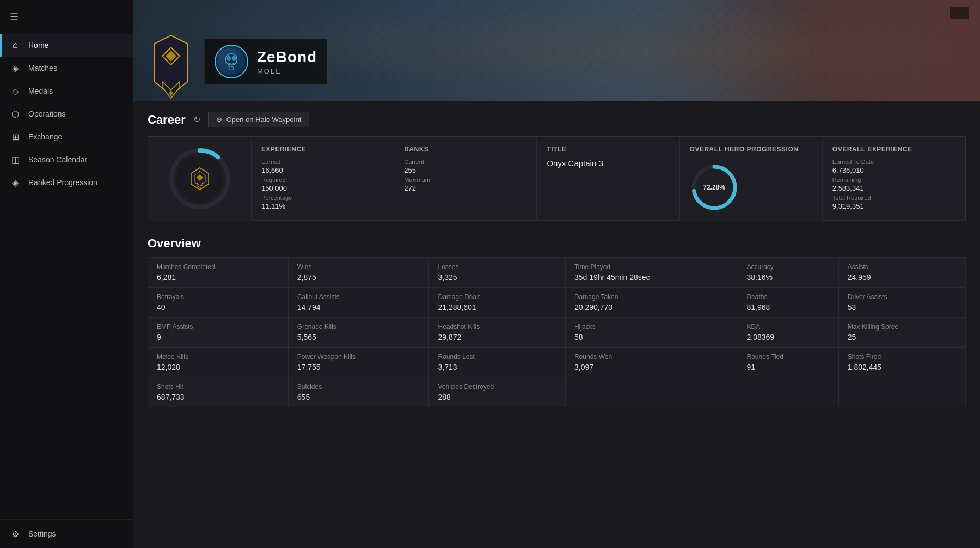 The image size is (980, 548). Describe the element at coordinates (497, 387) in the screenshot. I see `stat-label-4-2: Vehicles Destroyed` at that location.